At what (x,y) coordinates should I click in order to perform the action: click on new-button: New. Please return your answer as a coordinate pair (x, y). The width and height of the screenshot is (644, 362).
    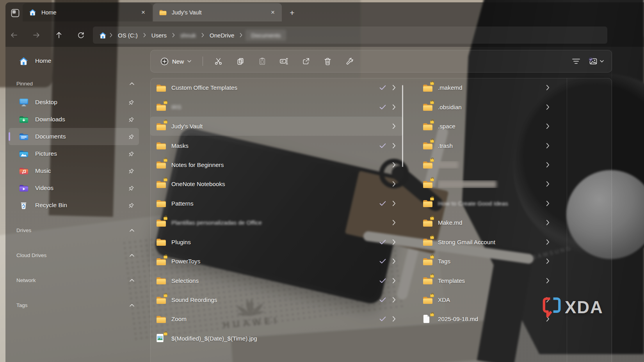
    Looking at the image, I should click on (176, 61).